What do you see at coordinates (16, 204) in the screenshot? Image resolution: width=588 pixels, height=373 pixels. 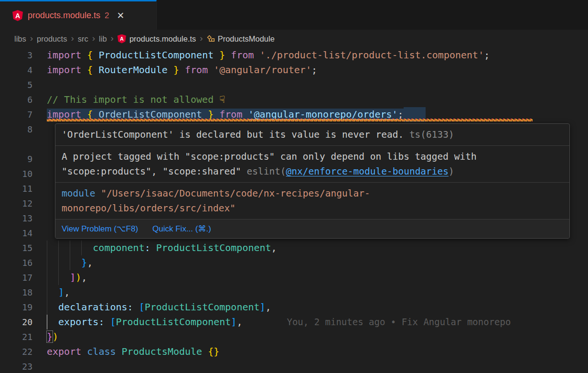 I see `line-number: 12` at bounding box center [16, 204].